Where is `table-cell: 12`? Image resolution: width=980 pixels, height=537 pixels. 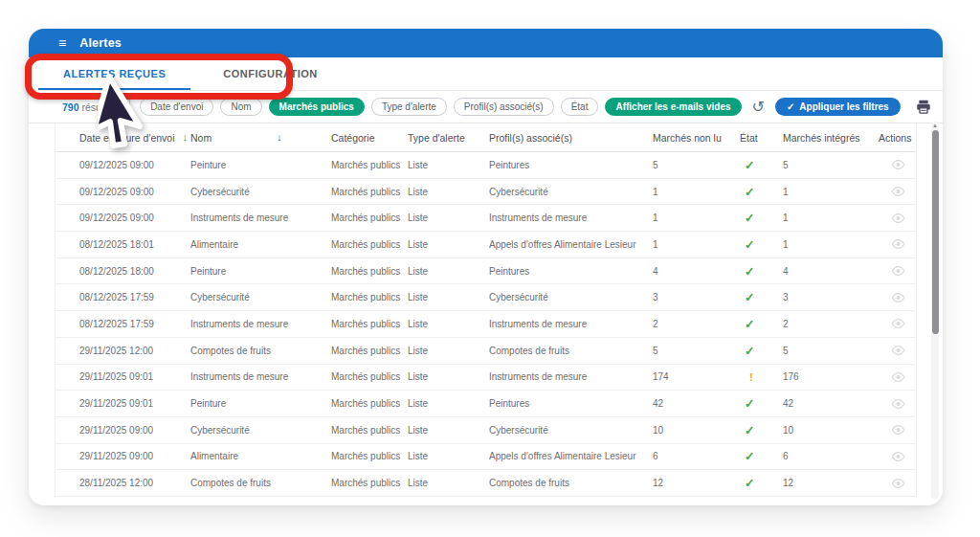 table-cell: 12 is located at coordinates (697, 482).